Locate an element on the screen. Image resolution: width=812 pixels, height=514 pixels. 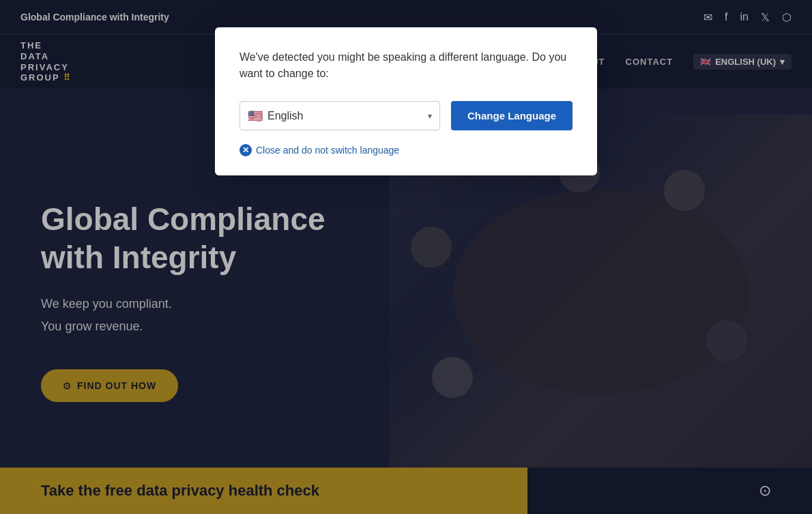
close-icon: ✕ is located at coordinates (246, 150).